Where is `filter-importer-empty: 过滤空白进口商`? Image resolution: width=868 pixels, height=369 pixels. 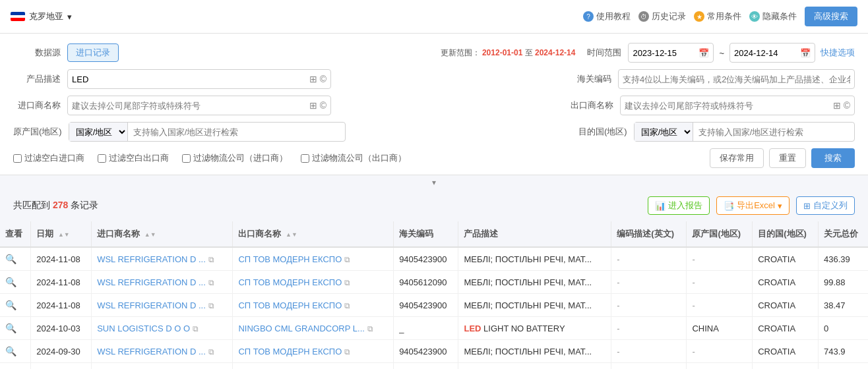
filter-importer-empty: 过滤空白进口商 is located at coordinates (49, 158).